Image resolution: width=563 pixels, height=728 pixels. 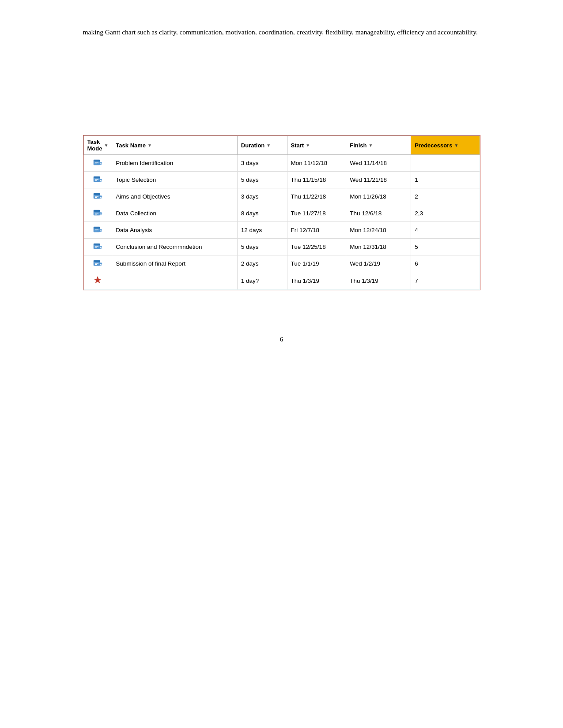 I want to click on start-cell: Tue 11/27/18, so click(x=317, y=214).